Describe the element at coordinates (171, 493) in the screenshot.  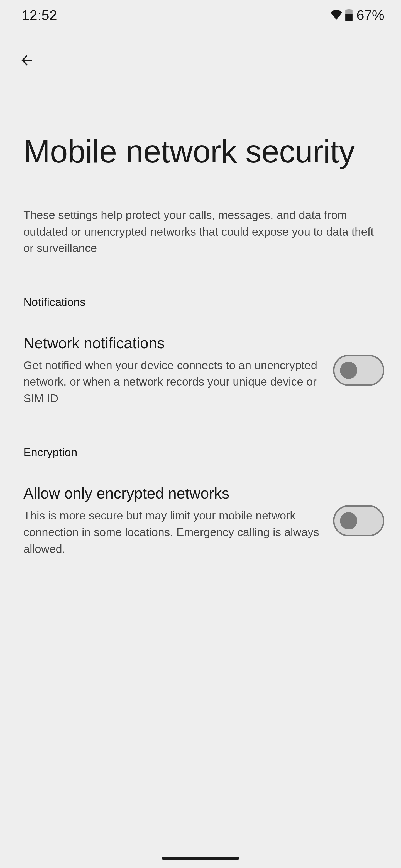
I see `setting-title: Allow only encrypted networks` at that location.